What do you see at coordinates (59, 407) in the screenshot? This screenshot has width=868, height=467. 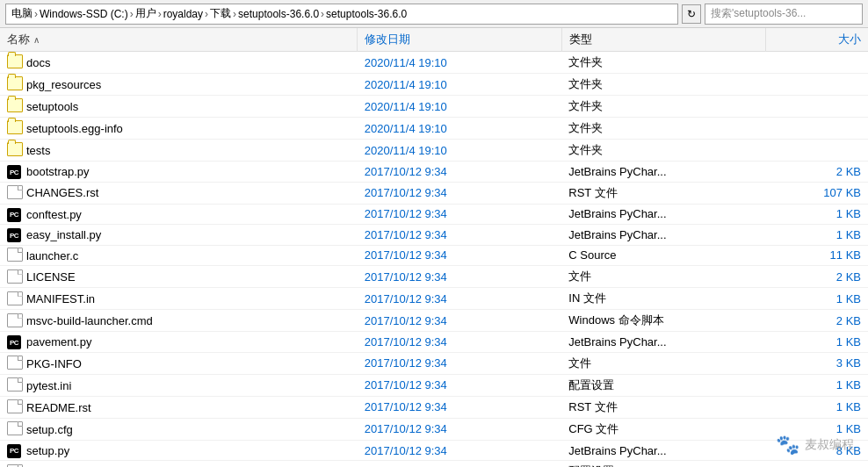 I see `file-name-text: README.rst` at bounding box center [59, 407].